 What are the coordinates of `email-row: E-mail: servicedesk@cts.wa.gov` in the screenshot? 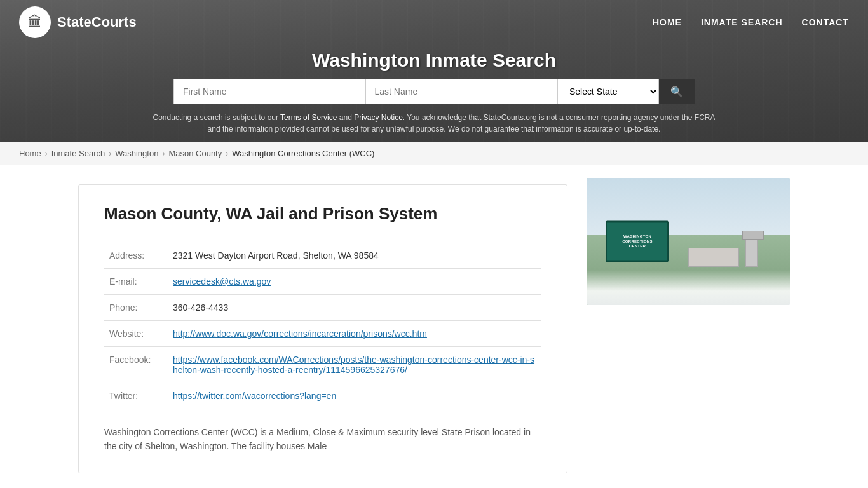 It's located at (323, 282).